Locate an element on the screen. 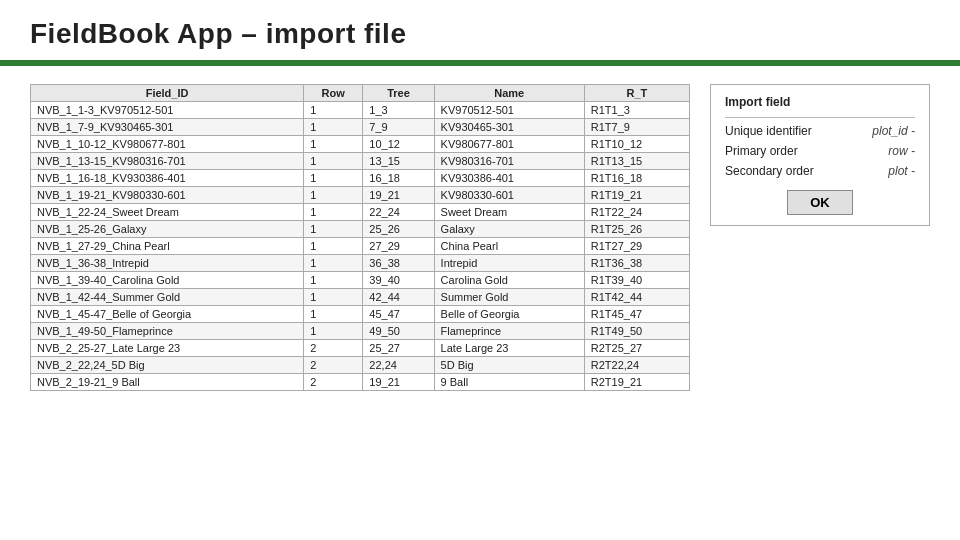  table-cell: 49_50 is located at coordinates (398, 332).